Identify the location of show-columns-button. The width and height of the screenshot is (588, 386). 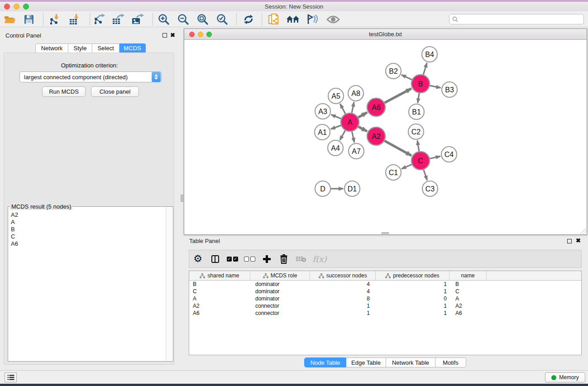
(215, 259).